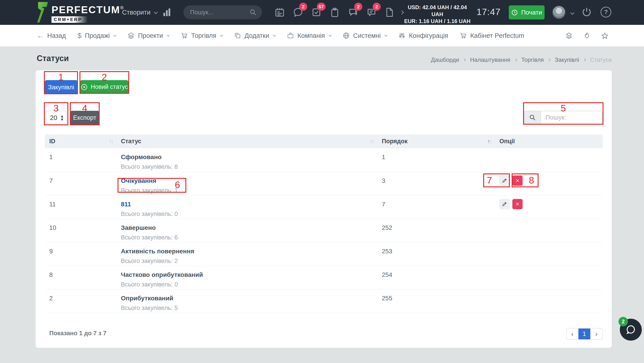  I want to click on create-menu: Створити, so click(140, 12).